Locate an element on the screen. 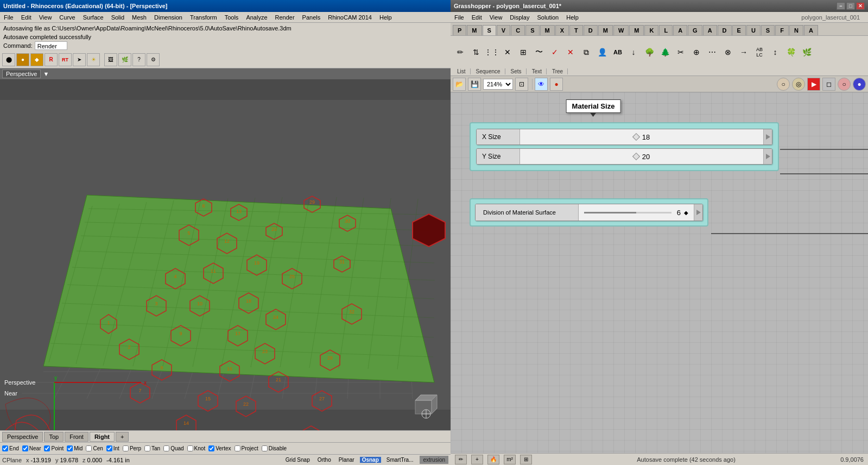  tab-add: + is located at coordinates (122, 437).